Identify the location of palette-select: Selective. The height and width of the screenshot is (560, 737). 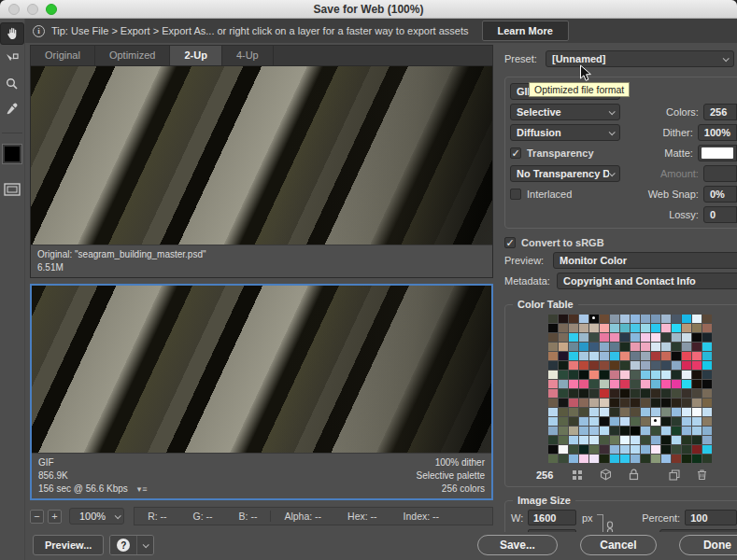
(565, 112).